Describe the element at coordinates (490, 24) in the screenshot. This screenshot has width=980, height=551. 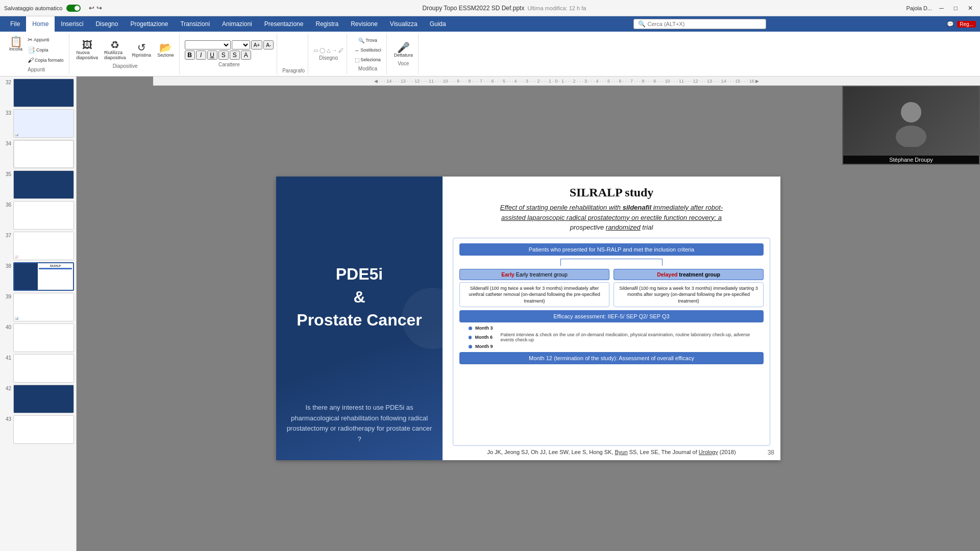
I see `ribbon-tabs: File Home Inserisci Disegno Progettazion…` at that location.